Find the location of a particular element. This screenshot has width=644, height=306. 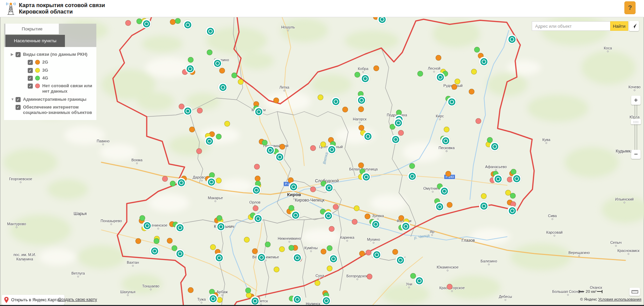

search-button: Найти is located at coordinates (619, 26).